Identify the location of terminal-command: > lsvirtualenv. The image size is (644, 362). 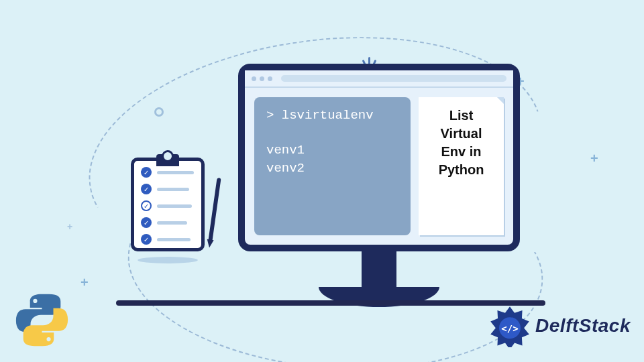
(333, 115).